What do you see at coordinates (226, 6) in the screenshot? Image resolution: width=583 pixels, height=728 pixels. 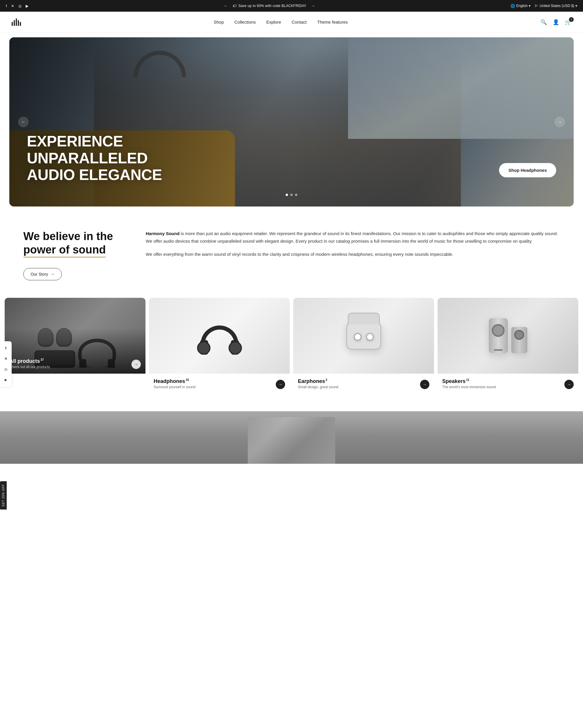 I see `promo-prev-button: ←` at bounding box center [226, 6].